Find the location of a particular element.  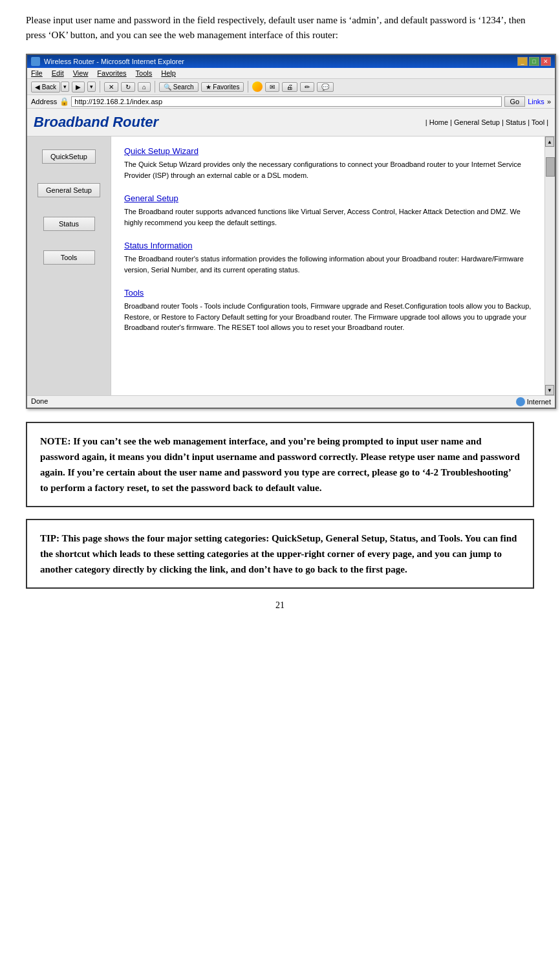

tip-box: TIP: This page shows the four major sett… is located at coordinates (280, 554).